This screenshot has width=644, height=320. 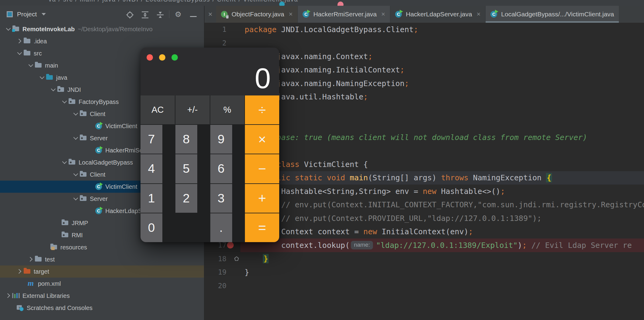 What do you see at coordinates (210, 145) in the screenshot?
I see `calculator-window: 0 AC+/-%÷789×456−123+0.=` at bounding box center [210, 145].